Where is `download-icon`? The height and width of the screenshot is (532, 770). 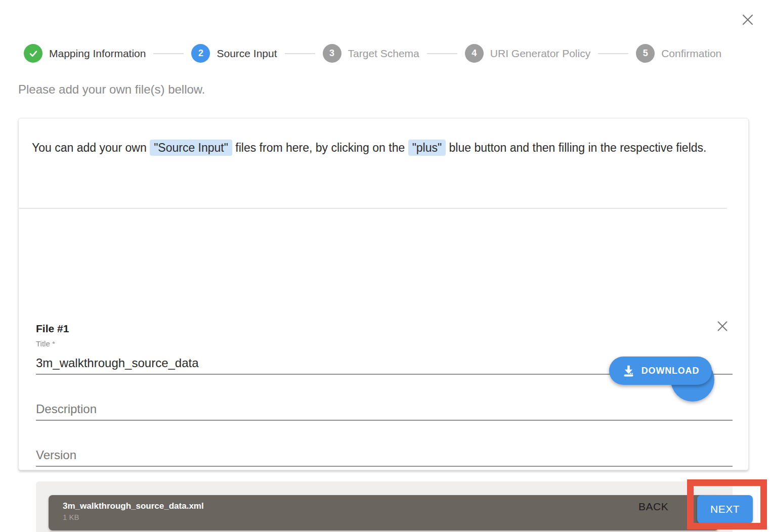
download-icon is located at coordinates (628, 371).